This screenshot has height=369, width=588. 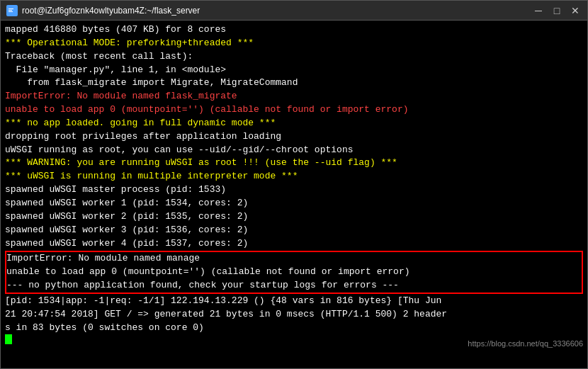 What do you see at coordinates (294, 11) in the screenshot?
I see `title-bar: root@iZuf6gfoznk4owltyubam4Z:~/flask_ser…` at bounding box center [294, 11].